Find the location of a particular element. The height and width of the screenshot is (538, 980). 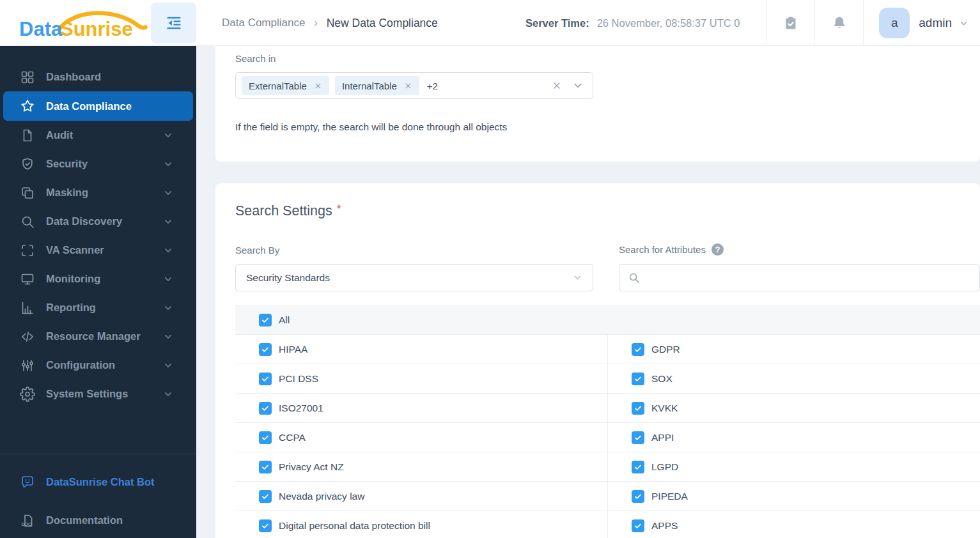

sidebar-item-dashboard: Dashboard is located at coordinates (98, 77).